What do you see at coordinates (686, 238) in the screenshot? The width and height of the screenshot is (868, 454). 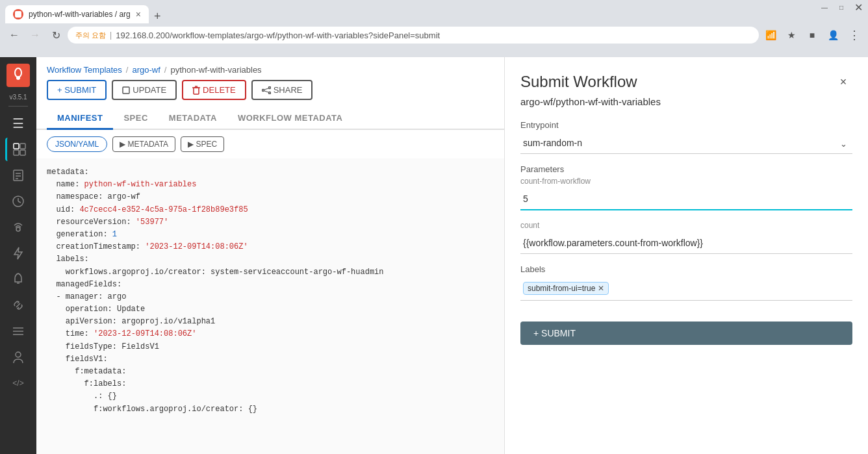 I see `count-section: count` at bounding box center [686, 238].